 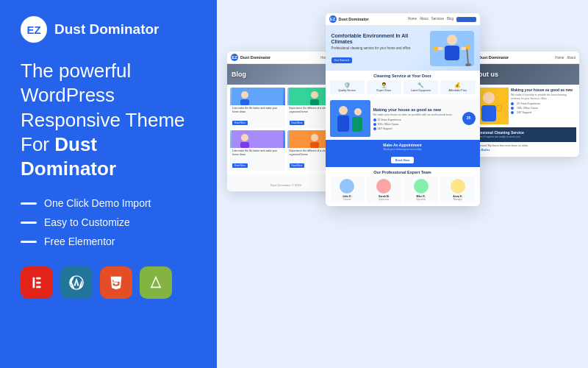 What do you see at coordinates (403, 172) in the screenshot?
I see `team-title: Our Professional Expert Team` at bounding box center [403, 172].